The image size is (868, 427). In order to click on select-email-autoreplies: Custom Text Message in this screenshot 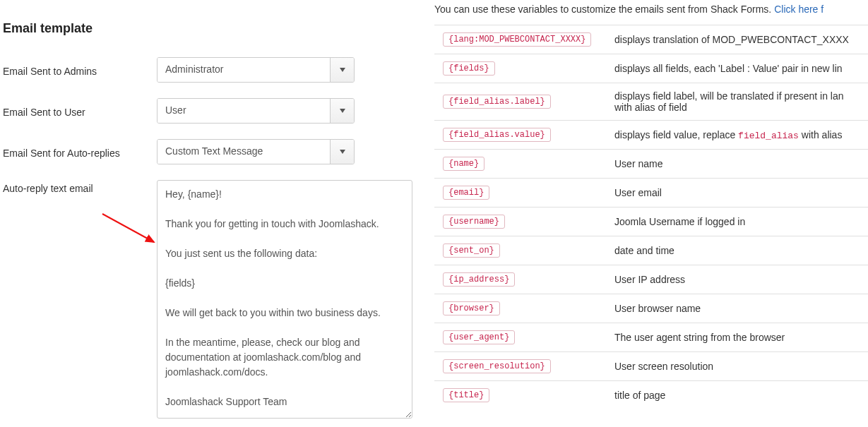, I will do `click(256, 152)`.